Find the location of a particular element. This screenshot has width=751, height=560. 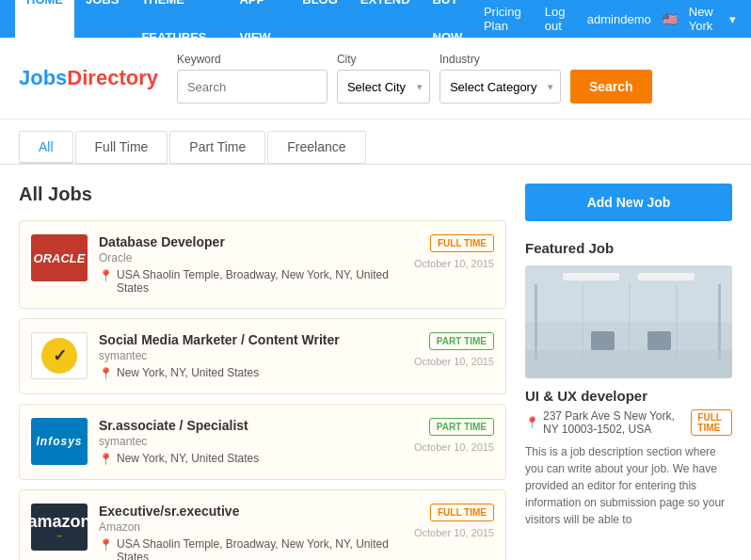

job-title: Social Media Marketer / Content Writer is located at coordinates (248, 340).